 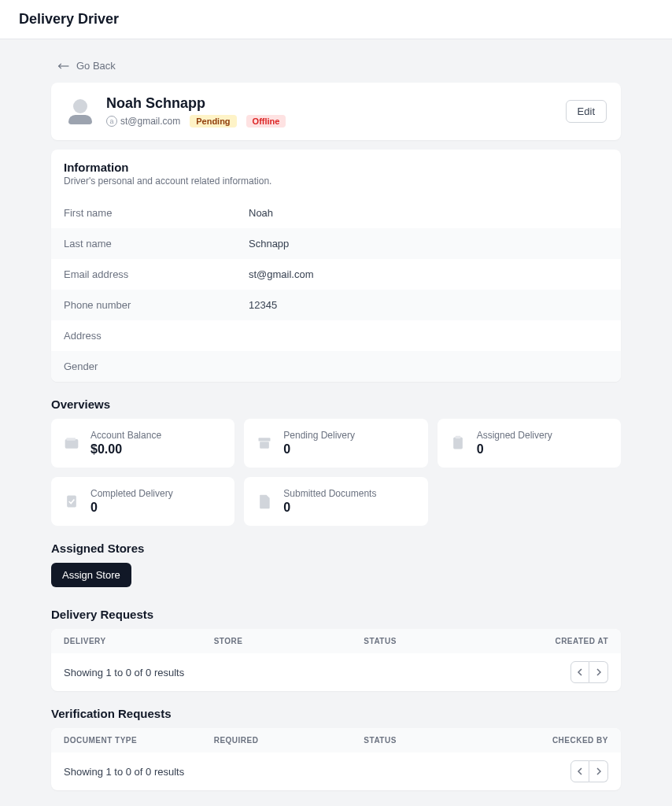 I want to click on overview-tile-label: Assigned Delivery, so click(x=515, y=435).